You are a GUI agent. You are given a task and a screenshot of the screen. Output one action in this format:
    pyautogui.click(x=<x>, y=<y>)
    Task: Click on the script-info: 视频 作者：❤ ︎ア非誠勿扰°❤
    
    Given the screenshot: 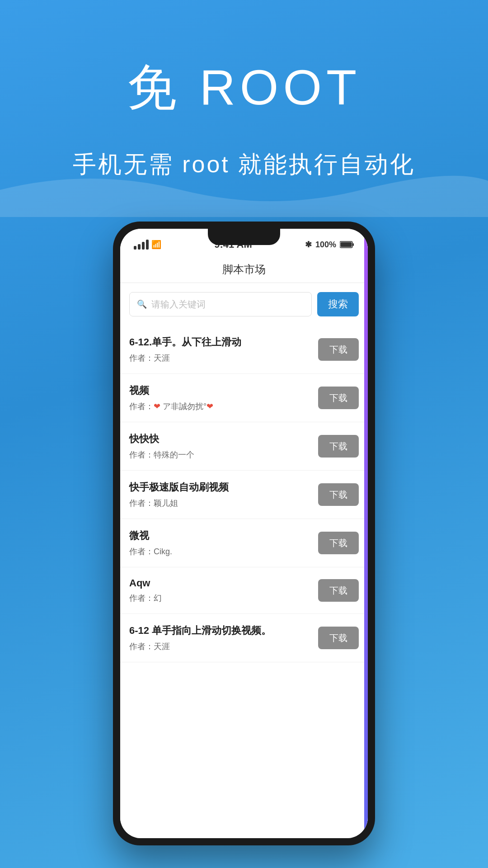 What is the action you would take?
    pyautogui.click(x=224, y=398)
    